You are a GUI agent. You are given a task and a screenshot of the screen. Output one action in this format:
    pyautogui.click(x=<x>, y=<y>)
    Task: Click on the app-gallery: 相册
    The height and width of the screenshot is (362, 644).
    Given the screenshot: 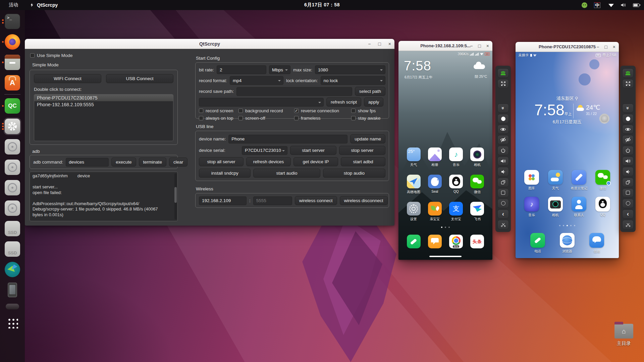 What is the action you would take?
    pyautogui.click(x=435, y=158)
    